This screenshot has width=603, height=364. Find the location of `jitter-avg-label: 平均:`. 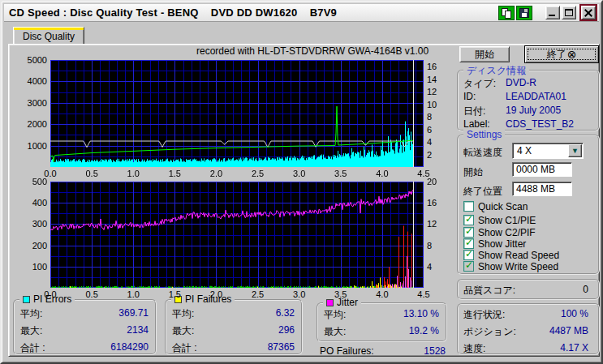

jitter-avg-label: 平均: is located at coordinates (334, 315).